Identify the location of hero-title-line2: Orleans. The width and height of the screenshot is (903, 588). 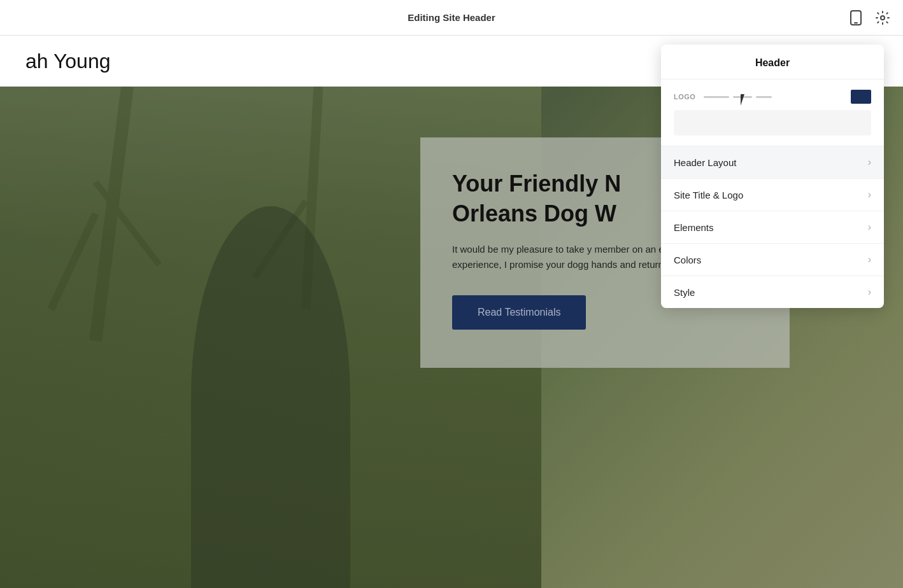
(498, 214).